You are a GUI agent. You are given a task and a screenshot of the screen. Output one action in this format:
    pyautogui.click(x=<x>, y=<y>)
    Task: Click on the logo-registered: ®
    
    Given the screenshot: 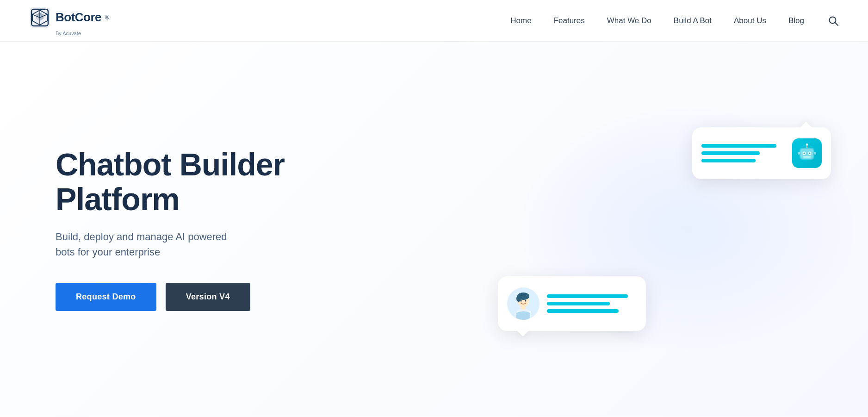 What is the action you would take?
    pyautogui.click(x=107, y=18)
    